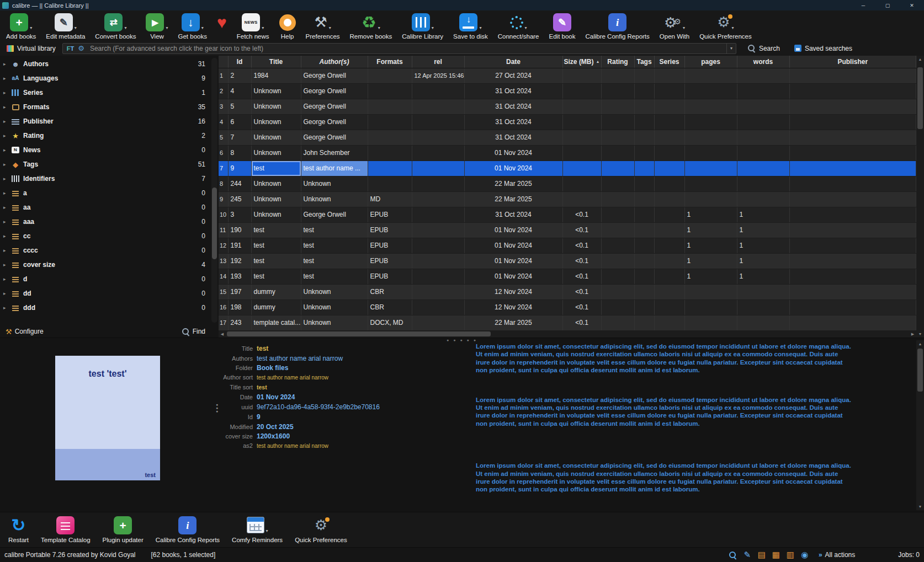 The width and height of the screenshot is (924, 562). Describe the element at coordinates (390, 307) in the screenshot. I see `cell-formats: CBR` at that location.